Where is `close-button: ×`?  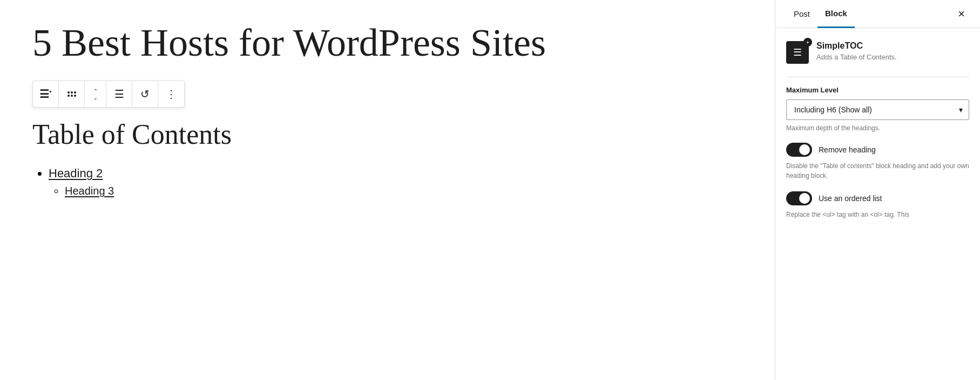 close-button: × is located at coordinates (961, 14).